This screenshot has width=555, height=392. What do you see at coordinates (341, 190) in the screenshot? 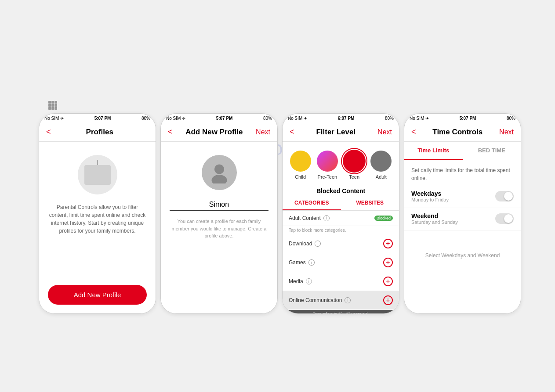
I see `blocked-content-title: Blocked Content` at bounding box center [341, 190].